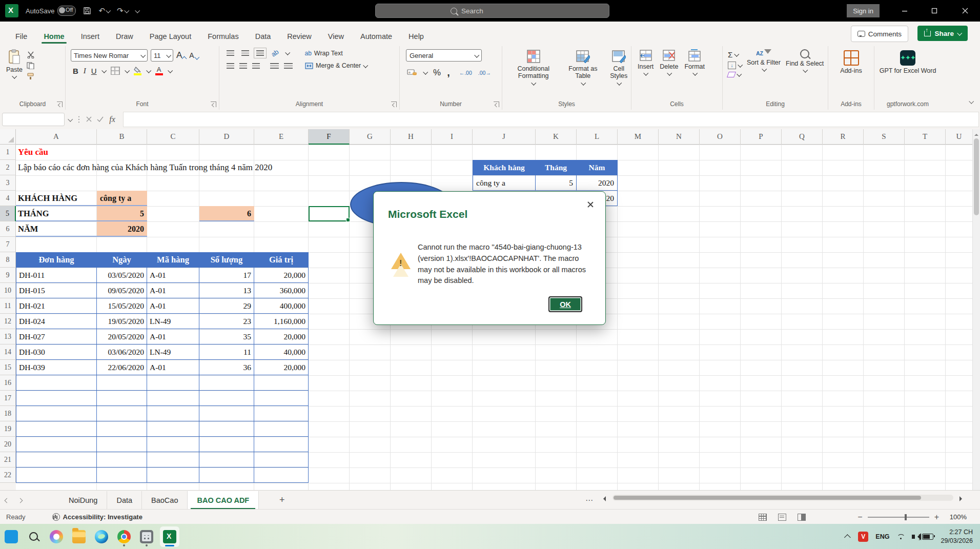  I want to click on file-explorer-icon, so click(79, 537).